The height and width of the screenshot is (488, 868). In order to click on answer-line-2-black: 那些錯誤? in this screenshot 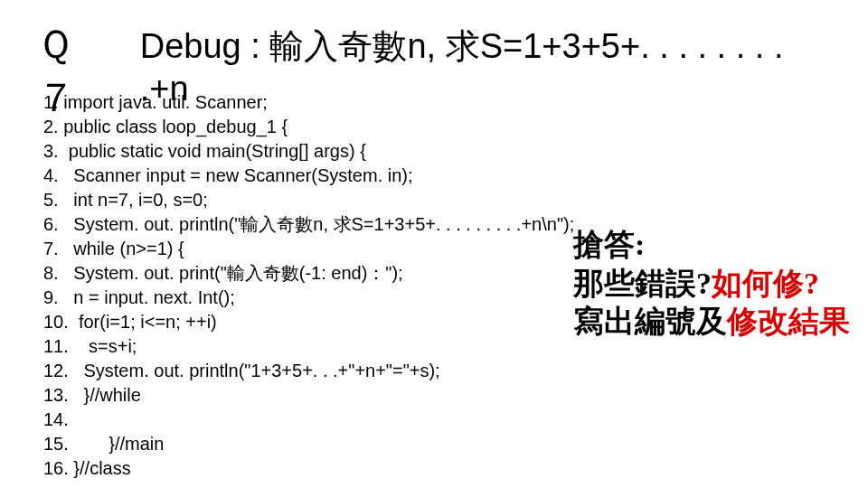, I will do `click(642, 284)`.